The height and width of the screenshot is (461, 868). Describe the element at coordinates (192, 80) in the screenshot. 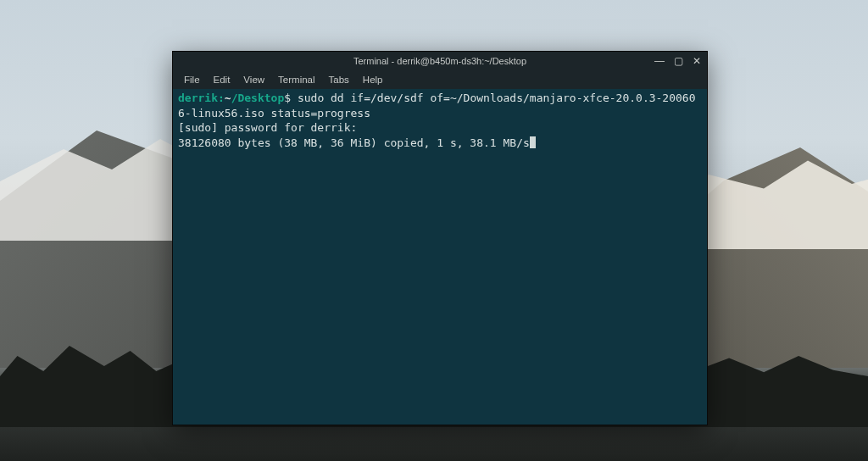

I see `menu-file: File` at that location.